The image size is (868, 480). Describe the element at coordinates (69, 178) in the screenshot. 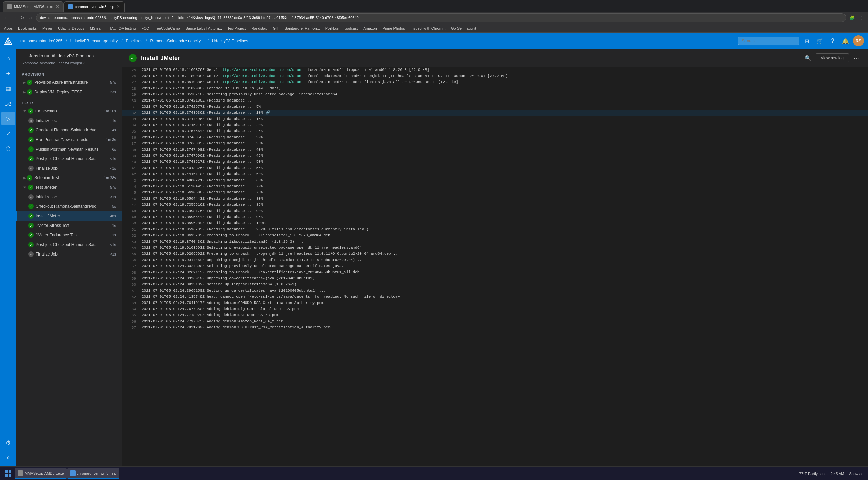

I see `sidebar-item-selenium: ▶ ✓ SeleniumTest 1m 38s` at that location.